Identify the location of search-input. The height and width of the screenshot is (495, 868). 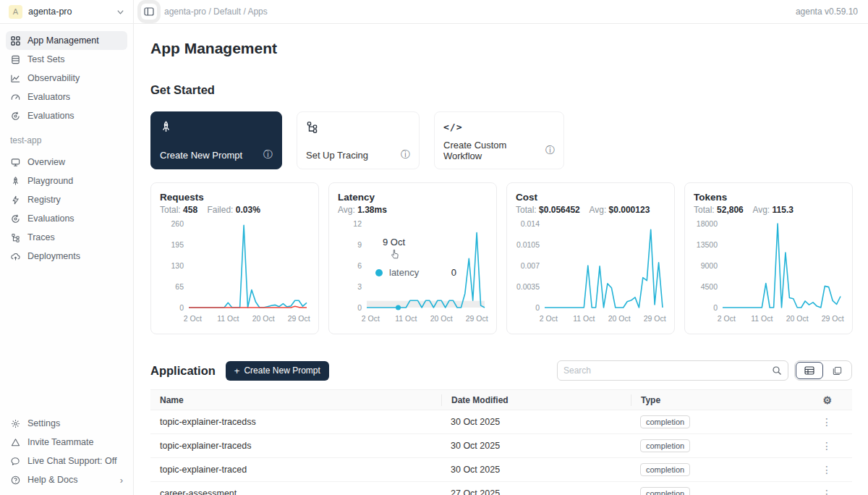
(668, 371).